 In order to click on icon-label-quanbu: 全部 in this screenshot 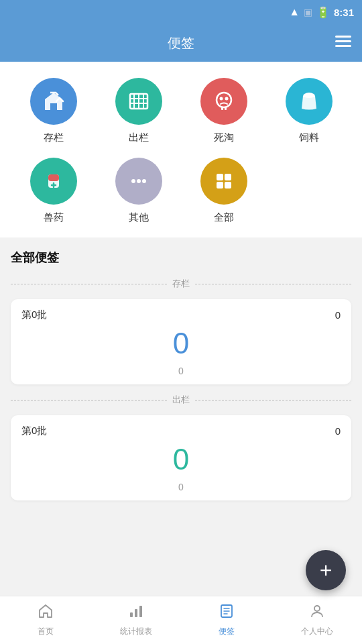, I will do `click(224, 217)`.